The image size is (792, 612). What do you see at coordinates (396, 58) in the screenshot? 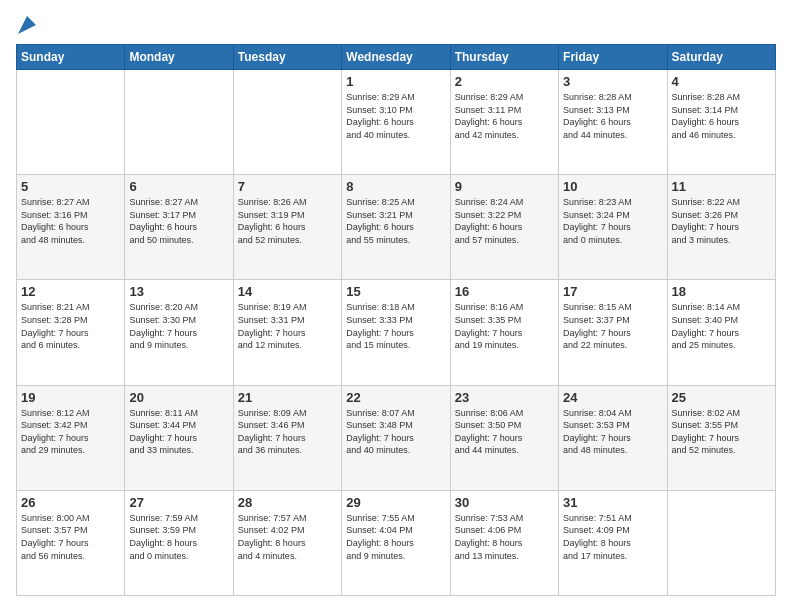
I see `weekday-header-row: SundayMondayTuesdayWednesdayThursdayFrid…` at bounding box center [396, 58].